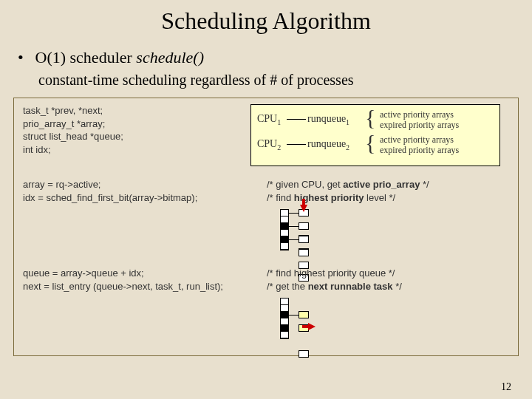  Describe the element at coordinates (266, 78) in the screenshot. I see `sub-line: constant-time scheduling regardless of #…` at that location.